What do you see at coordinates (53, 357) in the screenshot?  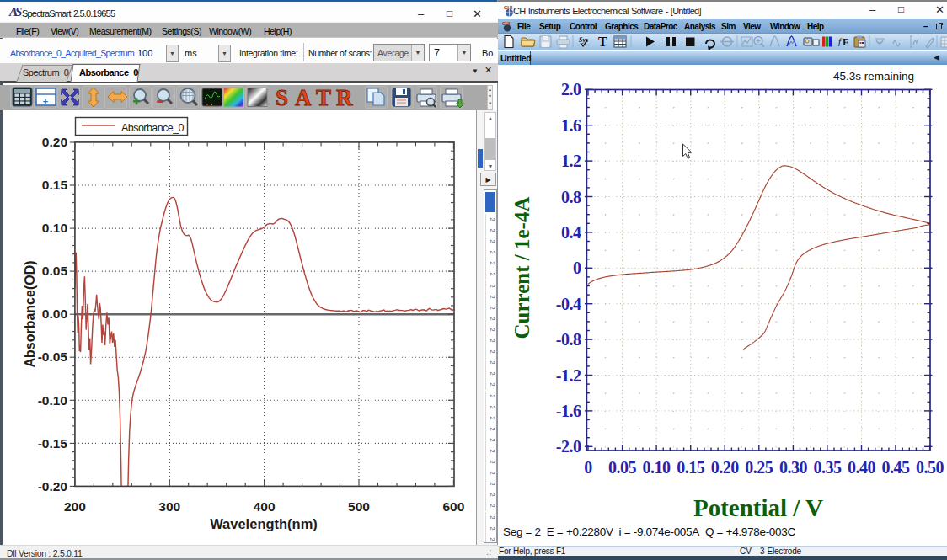 I see `svg-text: -0.05` at bounding box center [53, 357].